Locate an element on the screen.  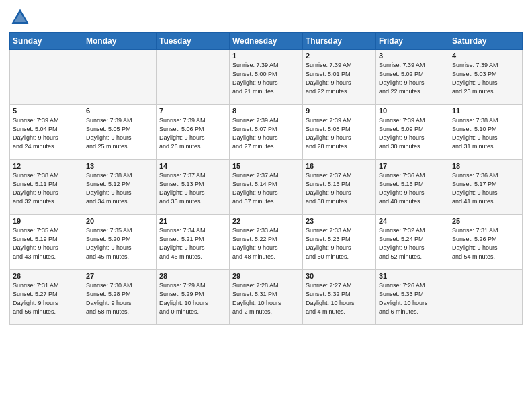
day-cell: 14Sunrise: 7:37 AM Sunset: 5:13 PM Dayli… is located at coordinates (193, 187).